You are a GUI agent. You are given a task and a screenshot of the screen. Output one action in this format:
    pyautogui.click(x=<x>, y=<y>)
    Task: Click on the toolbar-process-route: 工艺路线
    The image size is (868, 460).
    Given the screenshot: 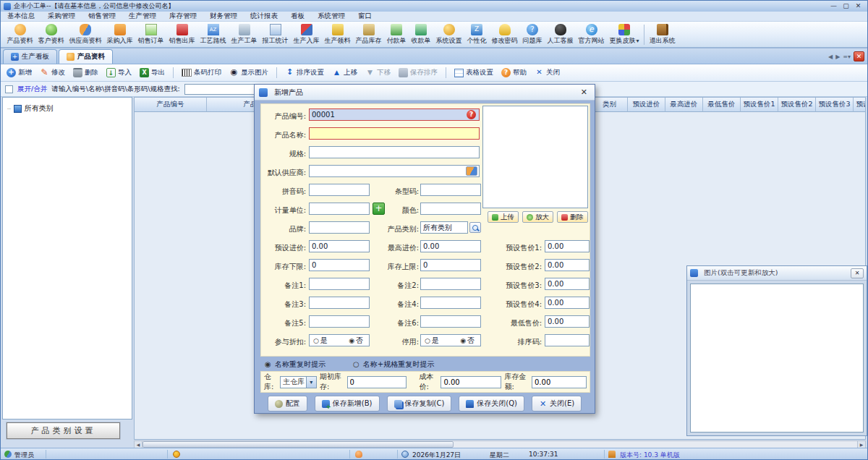 What is the action you would take?
    pyautogui.click(x=213, y=35)
    